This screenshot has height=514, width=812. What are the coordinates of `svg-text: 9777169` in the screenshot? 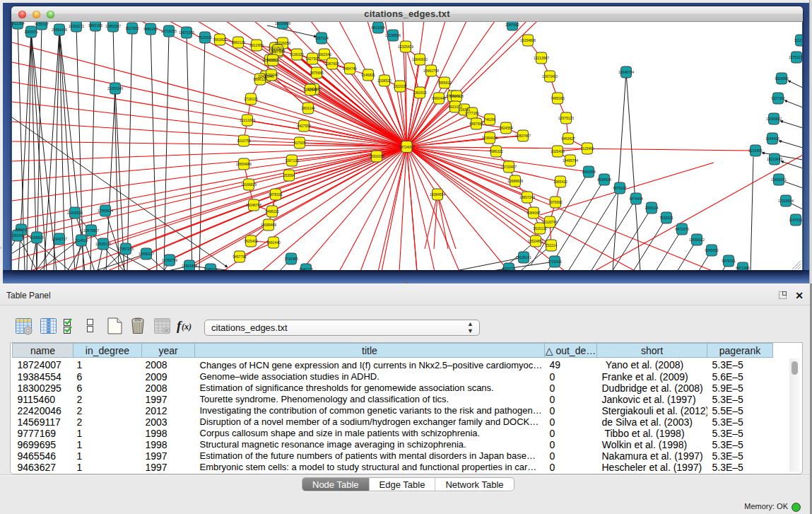 It's located at (472, 113).